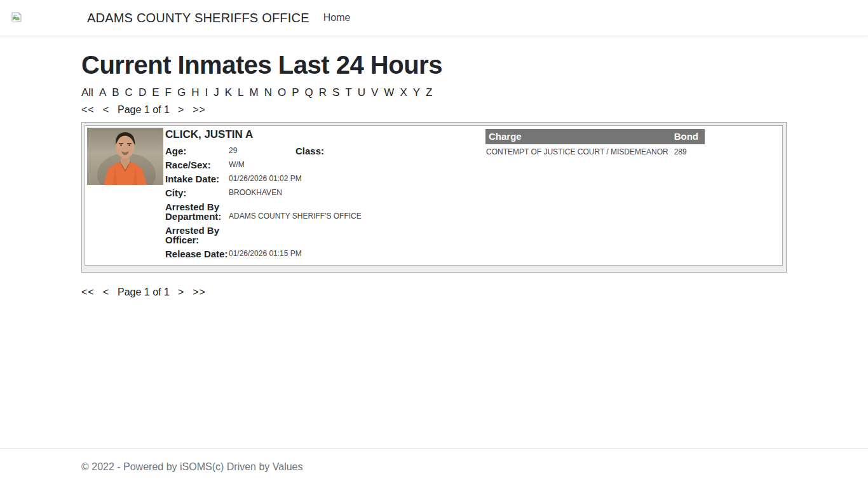  Describe the element at coordinates (182, 93) in the screenshot. I see `alpha-link-g: G` at that location.